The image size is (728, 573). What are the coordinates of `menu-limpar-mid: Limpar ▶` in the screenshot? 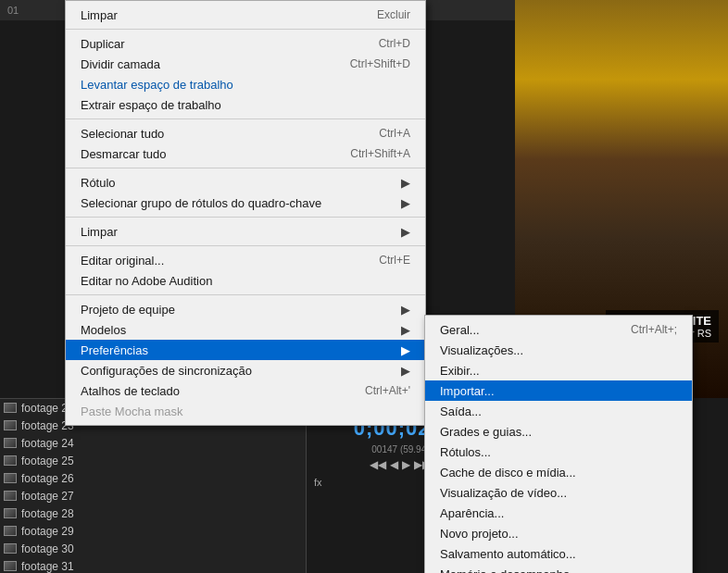 It's located at (245, 231).